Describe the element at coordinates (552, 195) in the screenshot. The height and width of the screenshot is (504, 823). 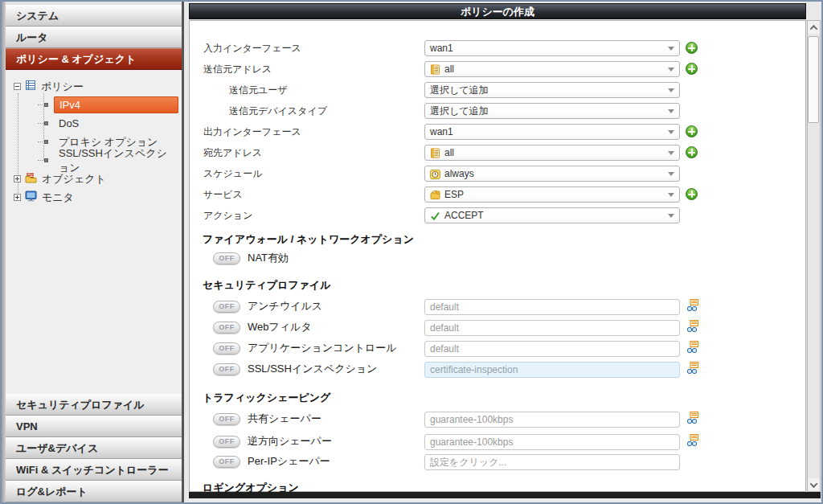
I see `service-select: ESP` at that location.